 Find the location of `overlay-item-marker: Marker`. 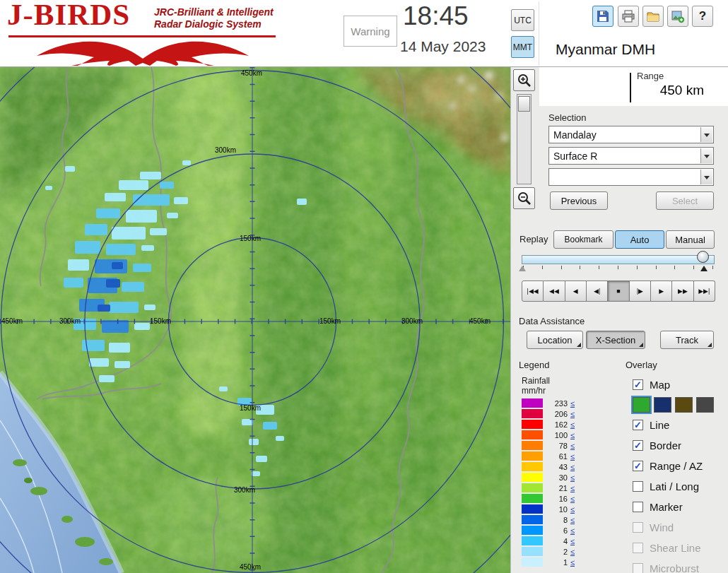

overlay-item-marker: Marker is located at coordinates (680, 507).